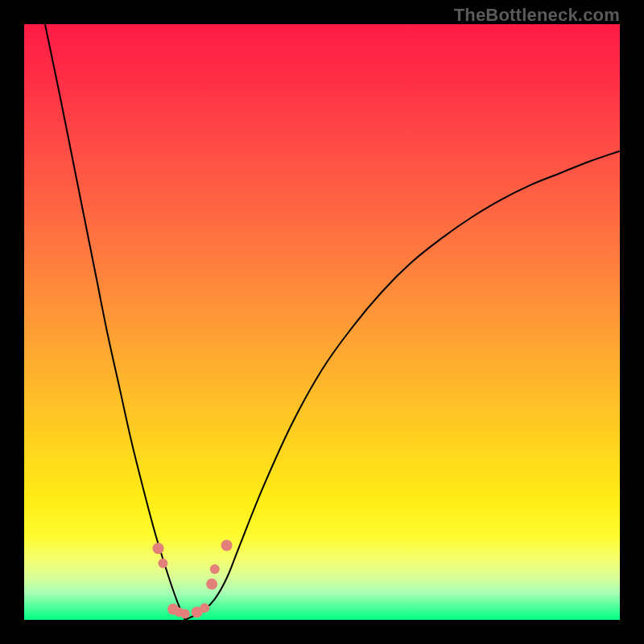  I want to click on data-markers, so click(193, 580).